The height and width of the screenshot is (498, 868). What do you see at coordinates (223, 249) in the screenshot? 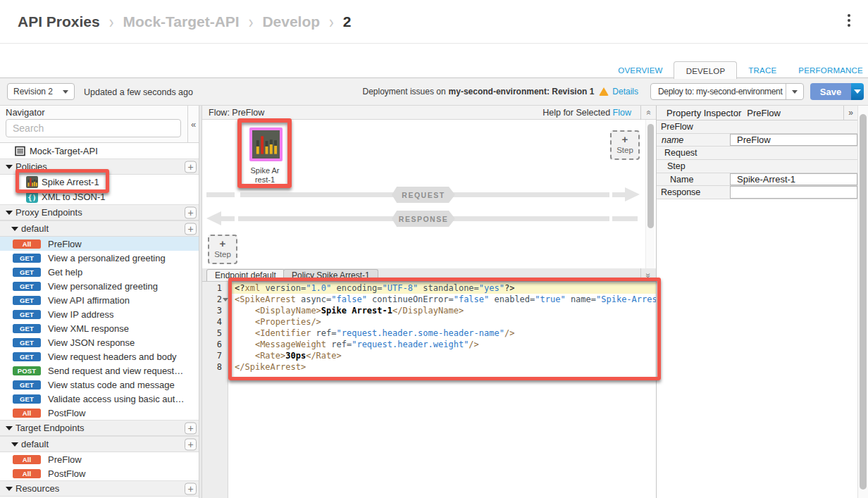
I see `add-step-button-response: + Step` at bounding box center [223, 249].